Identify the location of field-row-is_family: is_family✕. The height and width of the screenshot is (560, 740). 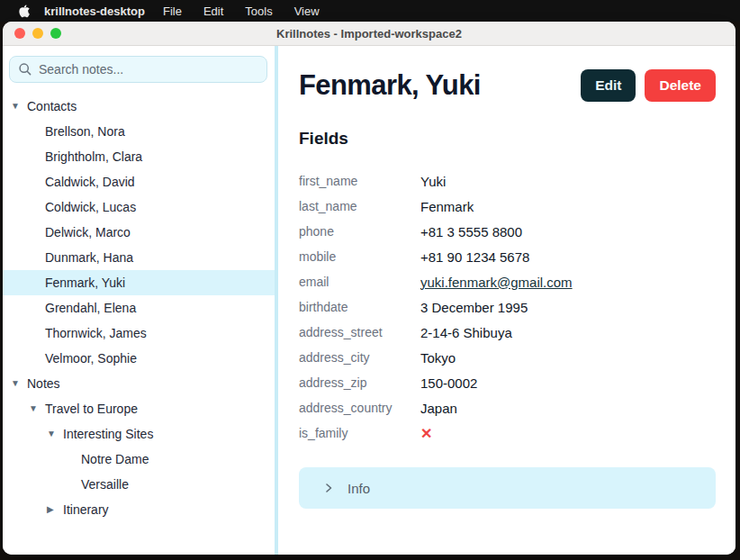
(508, 433).